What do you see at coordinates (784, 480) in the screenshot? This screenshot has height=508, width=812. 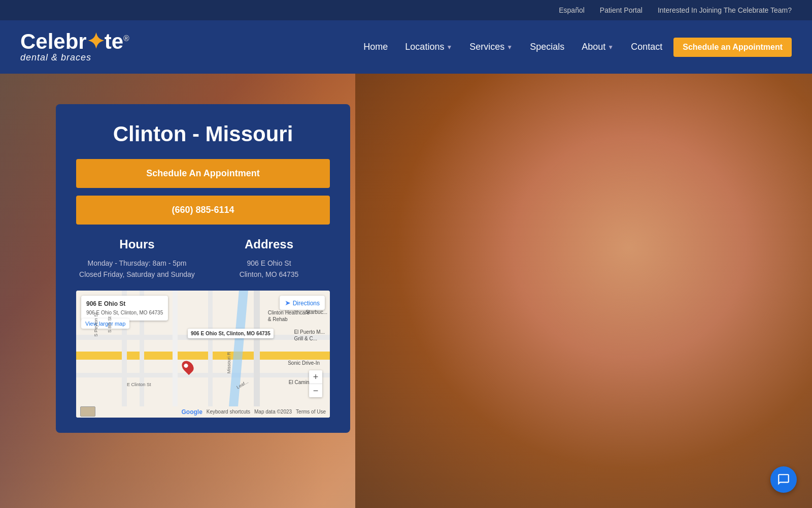 I see `chat-icon` at bounding box center [784, 480].